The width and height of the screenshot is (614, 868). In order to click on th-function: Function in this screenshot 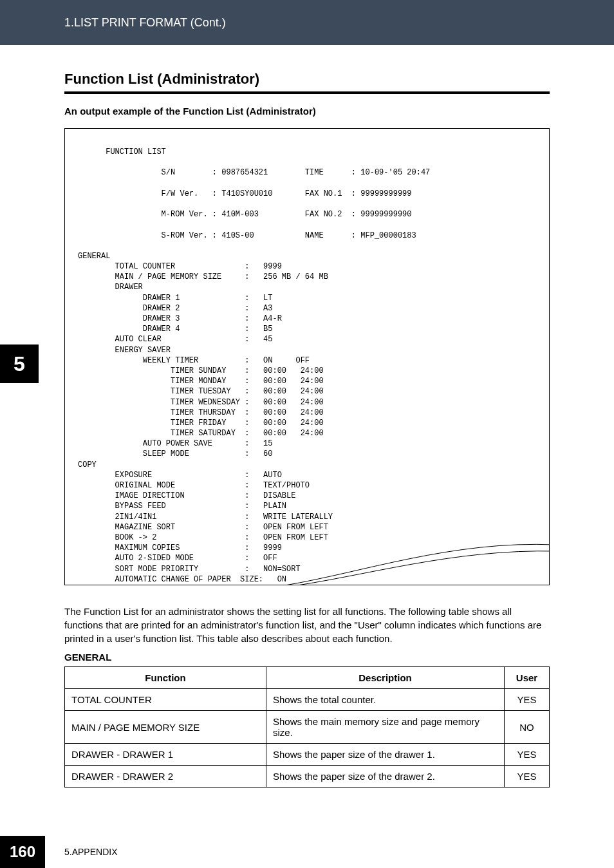, I will do `click(166, 678)`.